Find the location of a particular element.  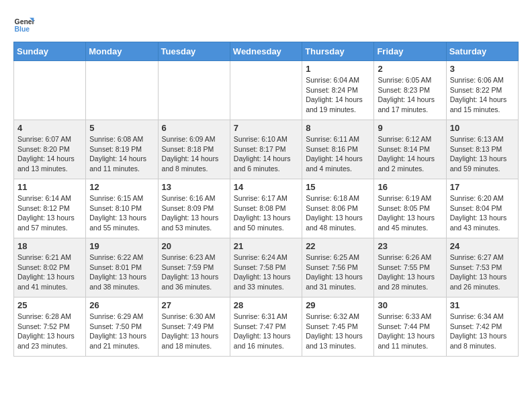

calendar-week-2: 4Sunrise: 6:07 AMSunset: 8:20 PMDaylight… is located at coordinates (266, 150).